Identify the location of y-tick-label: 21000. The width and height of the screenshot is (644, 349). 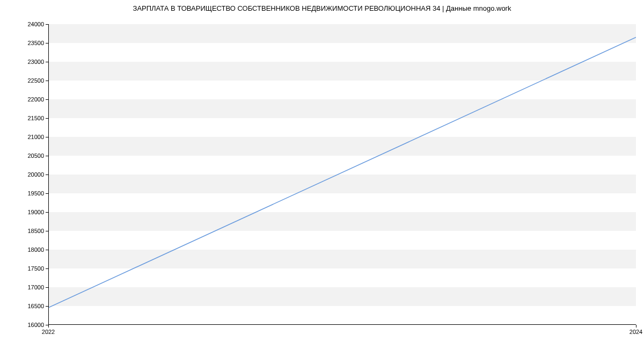
(23, 137).